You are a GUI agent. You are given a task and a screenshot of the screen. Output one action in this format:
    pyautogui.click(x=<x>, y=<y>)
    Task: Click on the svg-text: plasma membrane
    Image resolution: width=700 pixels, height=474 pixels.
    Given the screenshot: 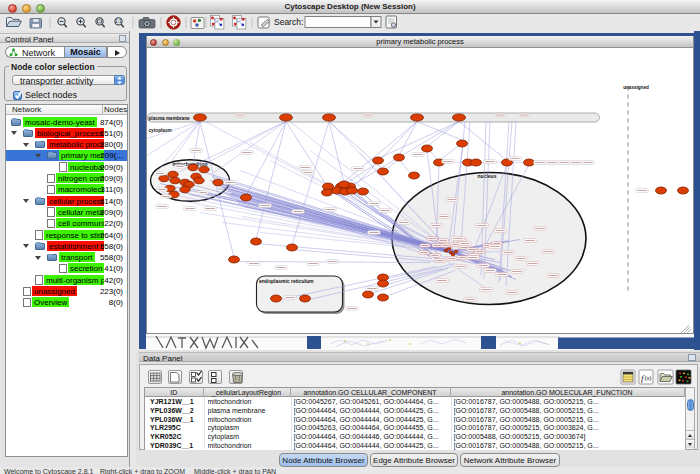 What is the action you would take?
    pyautogui.click(x=170, y=118)
    